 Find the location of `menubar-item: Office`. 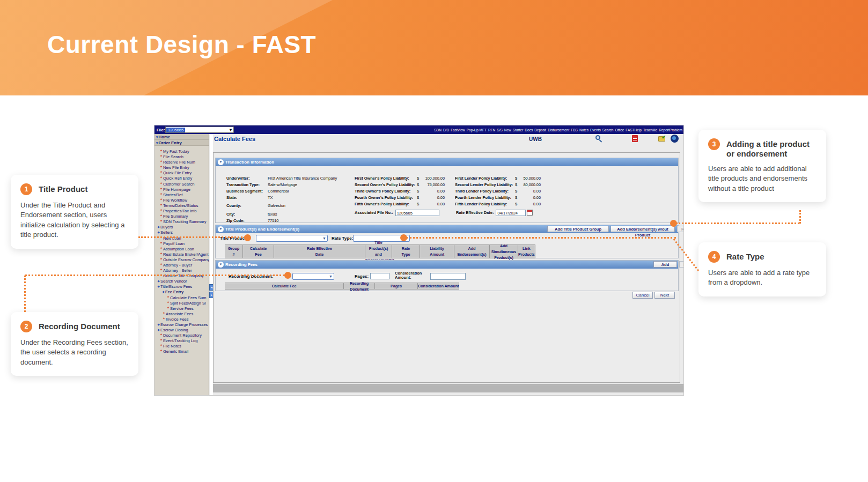

menubar-item: Office is located at coordinates (619, 130).